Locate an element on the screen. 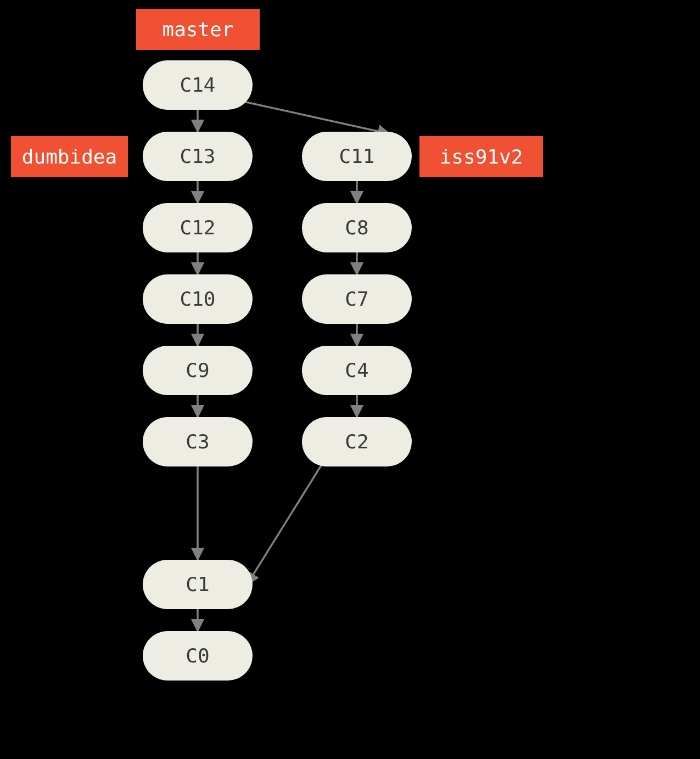 The width and height of the screenshot is (700, 759). commit-C7: C7 is located at coordinates (357, 299).